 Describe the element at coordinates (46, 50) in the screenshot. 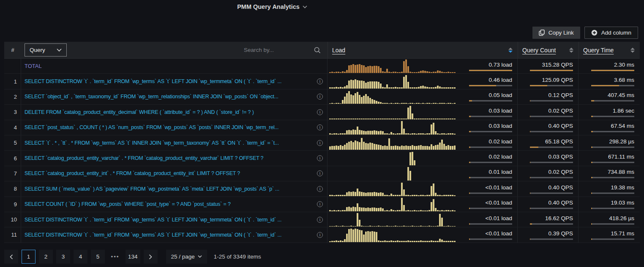

I see `query-dimension-select: Query` at that location.